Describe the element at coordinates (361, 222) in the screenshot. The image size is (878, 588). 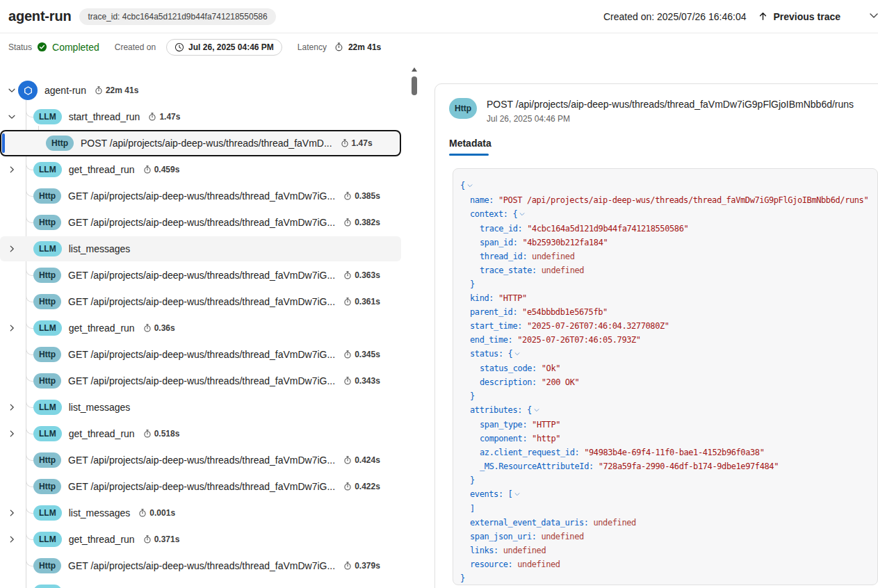
I see `span-duration: 0.382s` at that location.